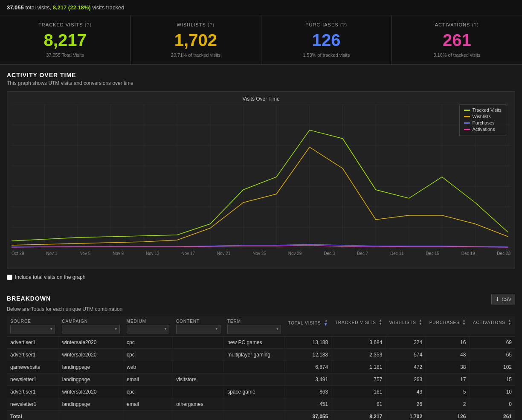  What do you see at coordinates (457, 55) in the screenshot?
I see `stat-sub-activations: 3.18% of tracked visits` at bounding box center [457, 55].